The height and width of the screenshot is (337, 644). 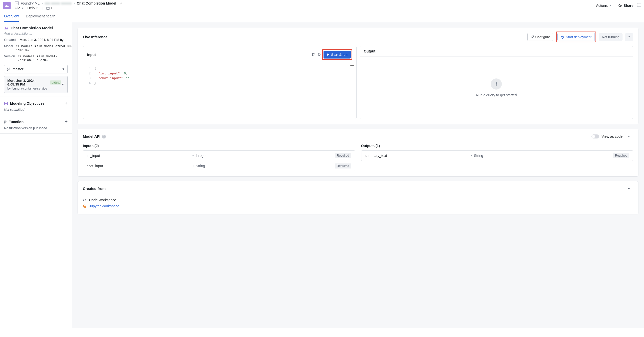 What do you see at coordinates (74, 3) in the screenshot?
I see `chevron-right-icon: ›` at bounding box center [74, 3].